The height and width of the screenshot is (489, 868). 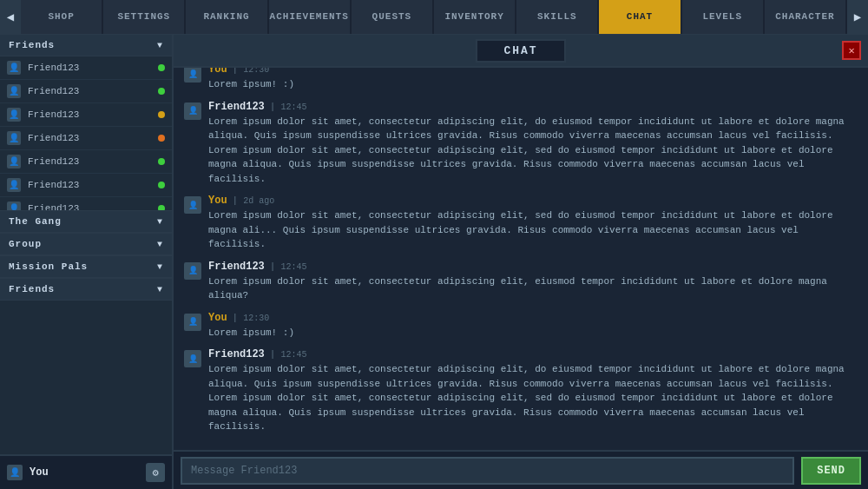 What do you see at coordinates (49, 267) in the screenshot?
I see `mission-pals-label: Mission Pals` at bounding box center [49, 267].